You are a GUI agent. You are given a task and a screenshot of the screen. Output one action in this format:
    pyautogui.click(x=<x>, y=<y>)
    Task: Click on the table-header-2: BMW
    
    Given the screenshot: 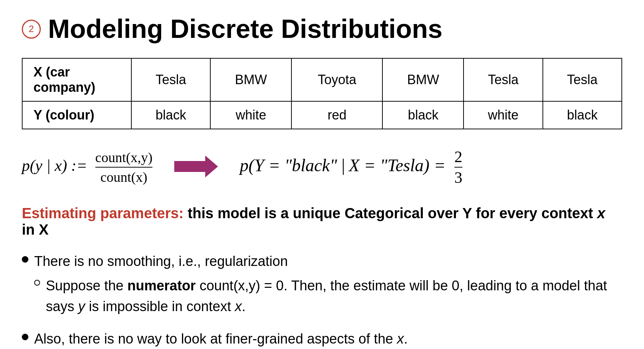 What is the action you would take?
    pyautogui.click(x=251, y=80)
    